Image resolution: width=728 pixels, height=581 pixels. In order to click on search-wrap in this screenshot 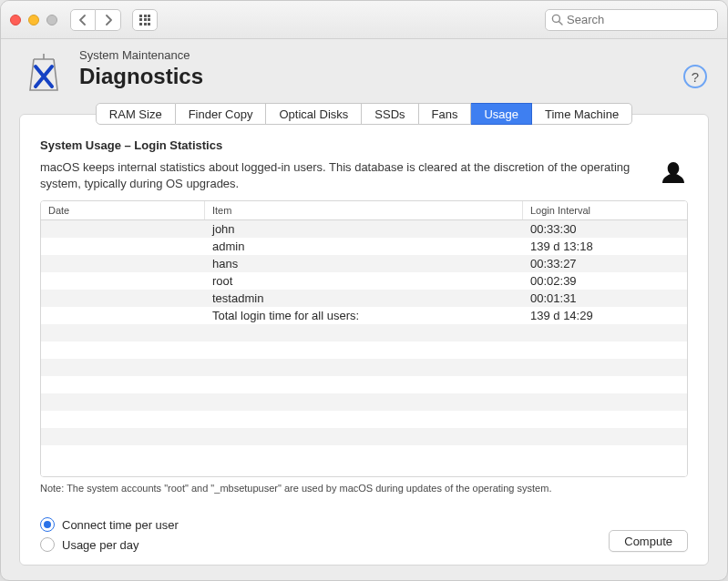, I will do `click(631, 20)`.